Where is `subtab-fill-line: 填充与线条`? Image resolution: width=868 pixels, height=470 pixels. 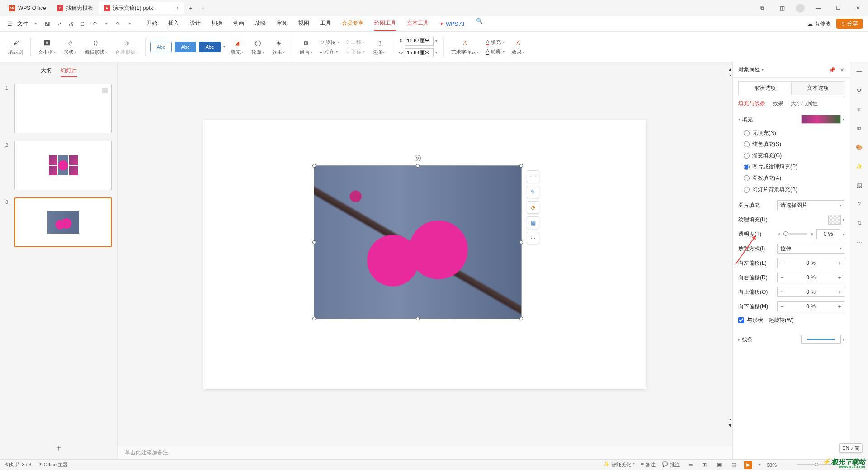
subtab-fill-line: 填充与线条 is located at coordinates (752, 104).